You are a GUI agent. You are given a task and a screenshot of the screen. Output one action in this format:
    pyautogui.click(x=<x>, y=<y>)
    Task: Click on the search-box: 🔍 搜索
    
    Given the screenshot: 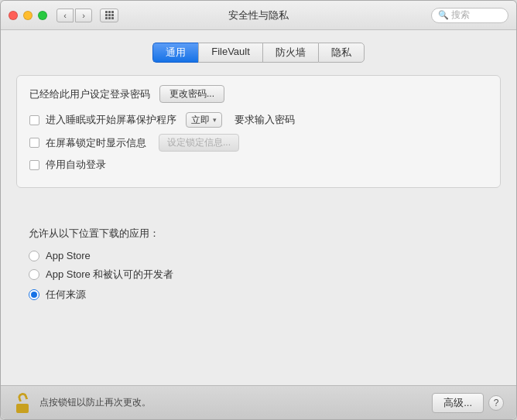 What is the action you would take?
    pyautogui.click(x=470, y=15)
    